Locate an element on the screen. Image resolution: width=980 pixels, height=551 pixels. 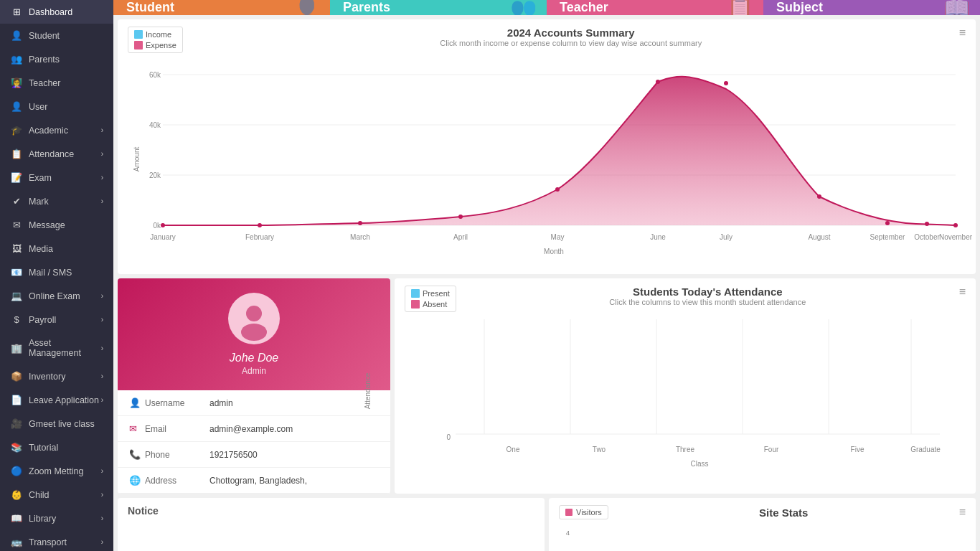
sidebar-item-media: 🖼 Media is located at coordinates (57, 248).